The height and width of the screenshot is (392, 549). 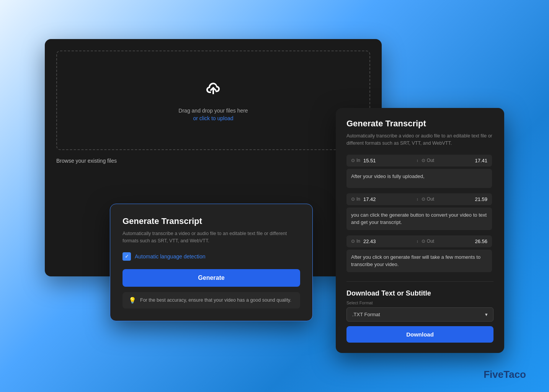 I want to click on in-value-2: 22.43, so click(x=388, y=241).